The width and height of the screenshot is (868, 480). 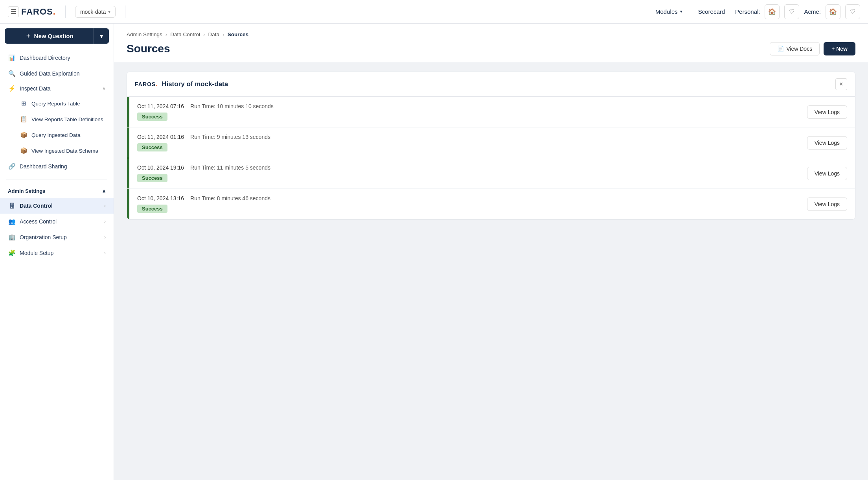 What do you see at coordinates (57, 58) in the screenshot?
I see `sidebar-item-dashboard-directory: 📊 Dashboard Directory` at bounding box center [57, 58].